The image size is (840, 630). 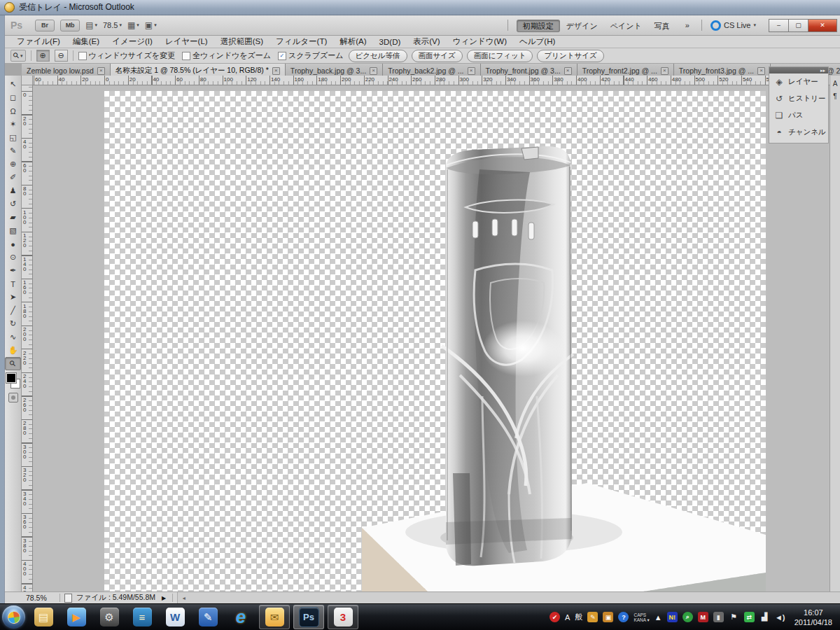 I want to click on ime-mode-indicator: A, so click(x=567, y=617).